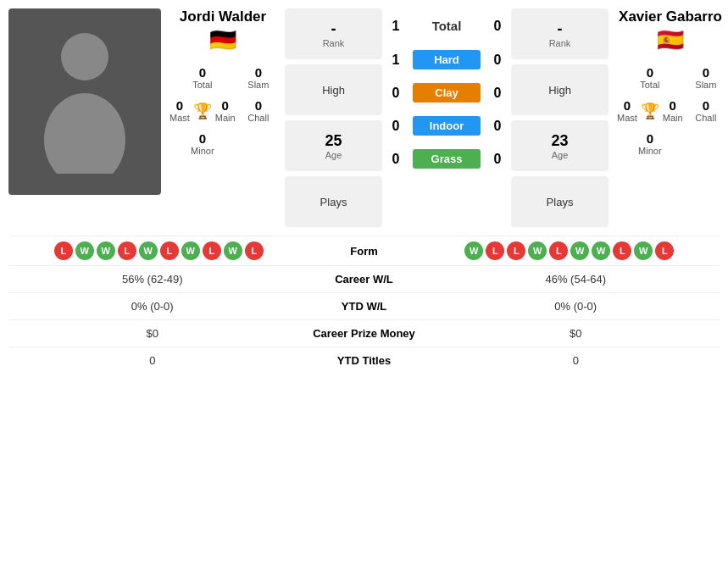  Describe the element at coordinates (559, 141) in the screenshot. I see `right-age-value: 23` at that location.